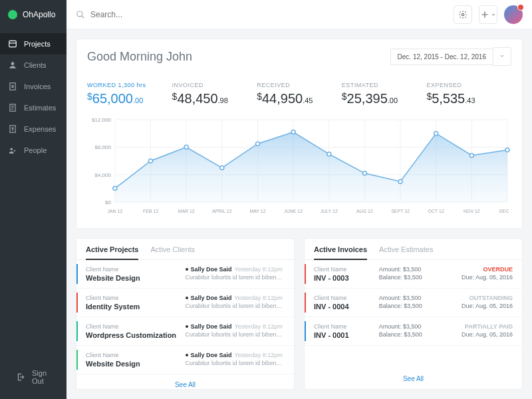 This screenshot has width=532, height=399. I want to click on logo: OhApollo, so click(33, 15).